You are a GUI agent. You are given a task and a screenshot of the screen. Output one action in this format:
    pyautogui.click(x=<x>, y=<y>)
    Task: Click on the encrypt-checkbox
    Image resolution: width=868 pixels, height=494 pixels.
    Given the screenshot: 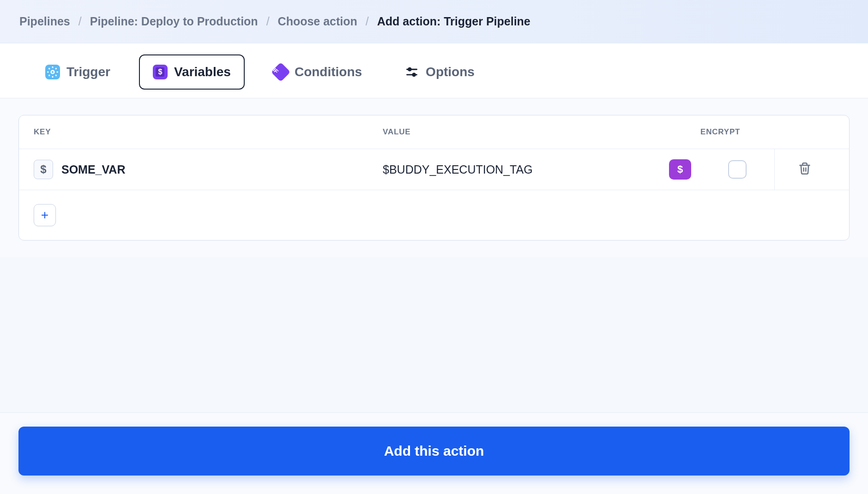 What is the action you would take?
    pyautogui.click(x=737, y=169)
    